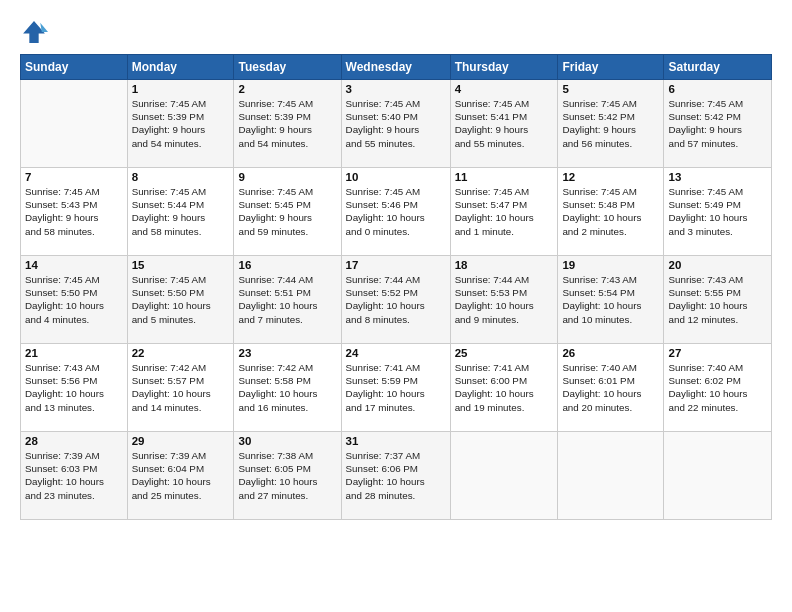  I want to click on day-number: 18, so click(504, 265).